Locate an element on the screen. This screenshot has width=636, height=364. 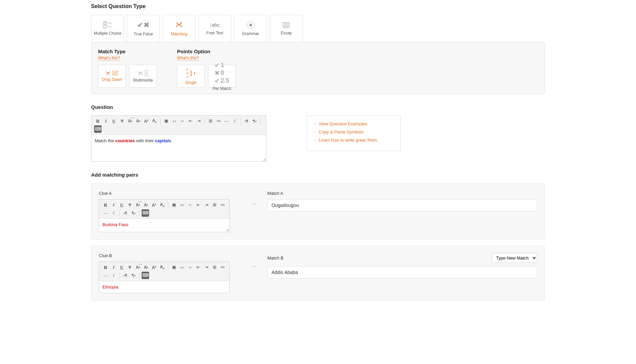
match-b-input is located at coordinates (402, 272).